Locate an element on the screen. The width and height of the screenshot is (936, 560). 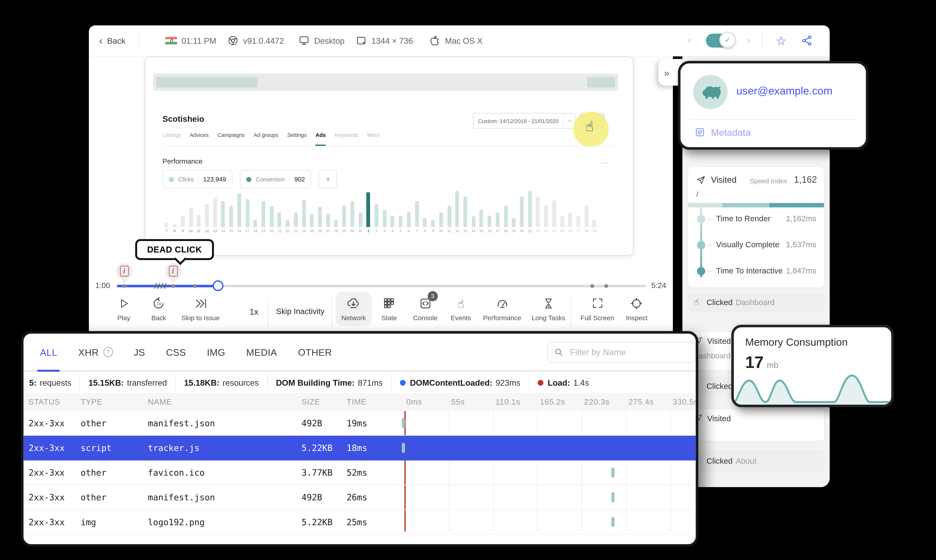
cell-status: 2xx-3xx is located at coordinates (47, 448).